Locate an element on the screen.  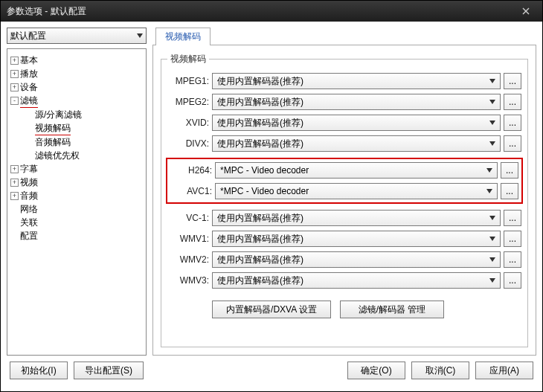
decoder-combo-divx: 使用内置解码器(推荐) is located at coordinates (356, 144).